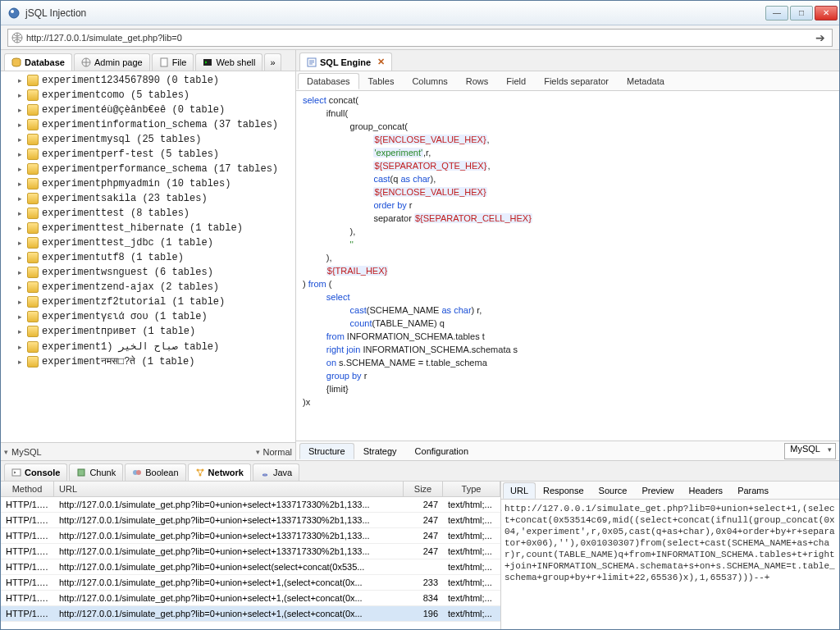  Describe the element at coordinates (670, 564) in the screenshot. I see `detail-body: http://127.0.0.1/simulate_get.php?lib=0+…` at that location.